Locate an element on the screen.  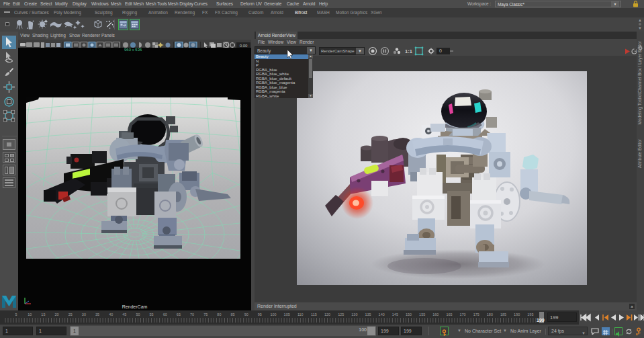
svg-text: 130 is located at coordinates (355, 314).